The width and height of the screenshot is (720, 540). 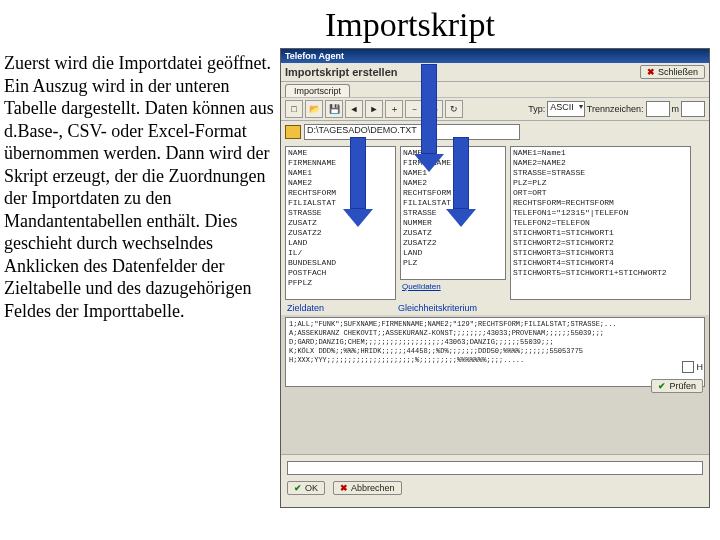 What do you see at coordinates (344, 488) in the screenshot?
I see `cancel-icon: ✖` at bounding box center [344, 488].